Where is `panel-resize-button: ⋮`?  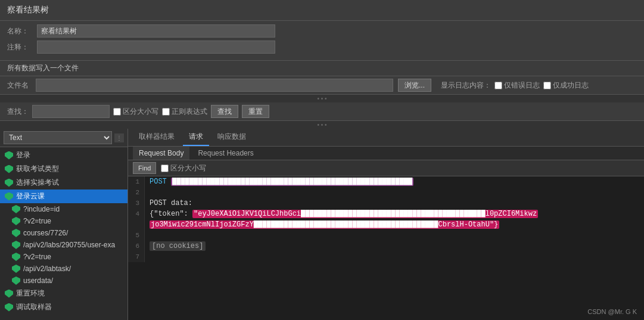 panel-resize-button: ⋮ is located at coordinates (119, 138).